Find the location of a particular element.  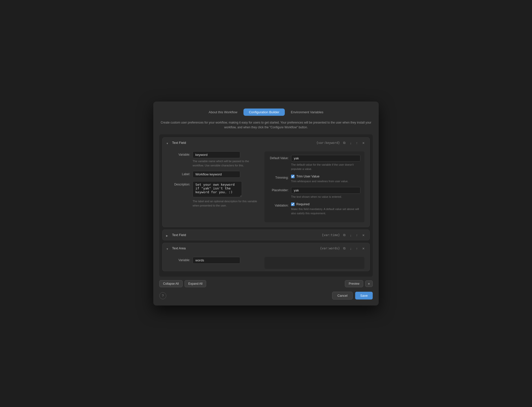

var-badge-time: {var:time} is located at coordinates (331, 235).